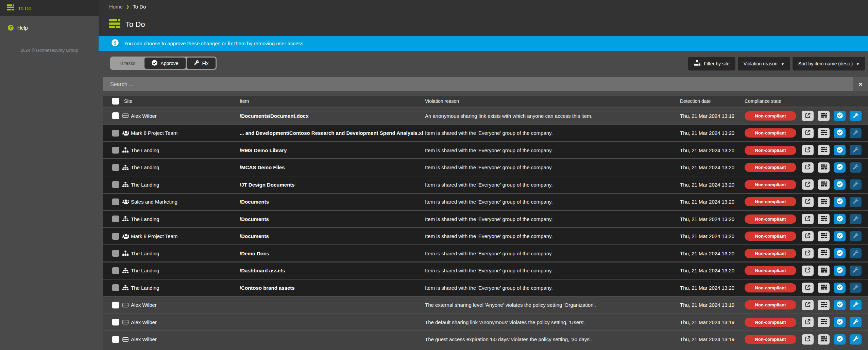 Image resolution: width=868 pixels, height=350 pixels. I want to click on sidebar-item-todo: To Do, so click(49, 8).